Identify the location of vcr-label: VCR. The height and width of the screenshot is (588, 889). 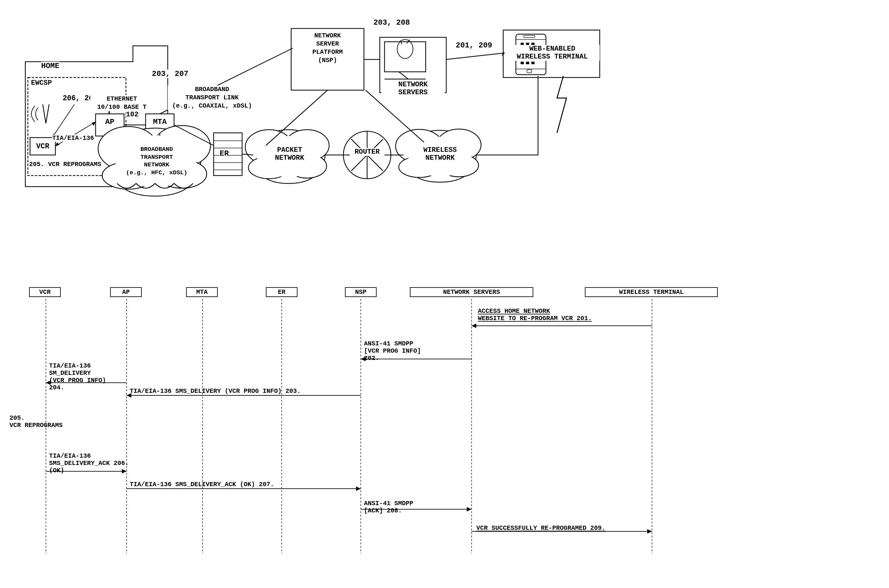
(43, 146).